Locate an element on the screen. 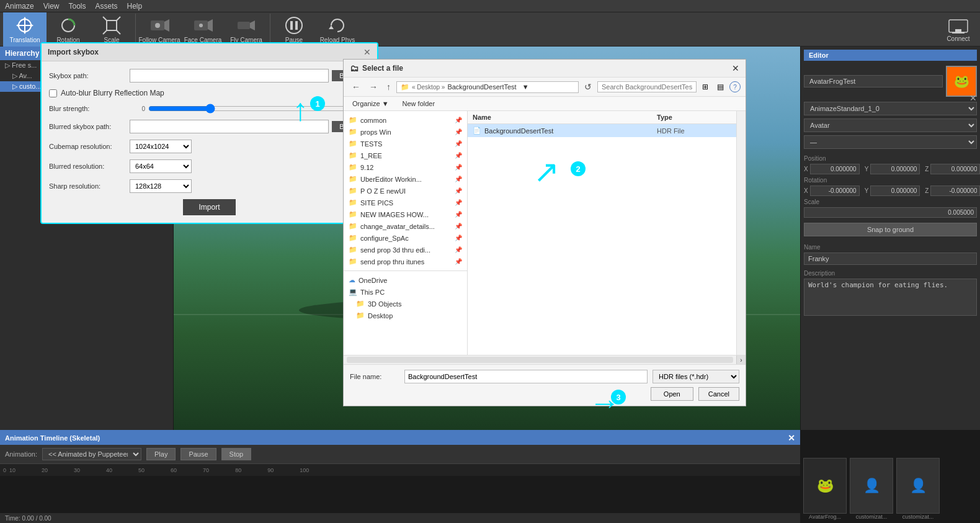  organize-button: Organize ▼ is located at coordinates (371, 104).